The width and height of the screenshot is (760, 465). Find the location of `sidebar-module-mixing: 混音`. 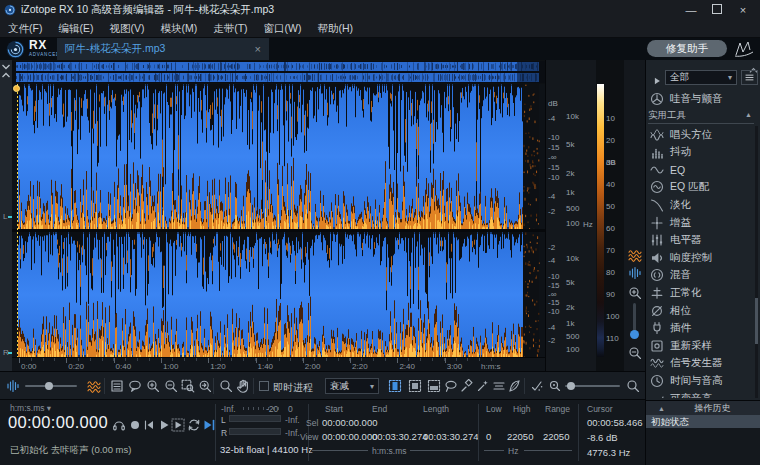

sidebar-module-mixing: 混音 is located at coordinates (700, 276).